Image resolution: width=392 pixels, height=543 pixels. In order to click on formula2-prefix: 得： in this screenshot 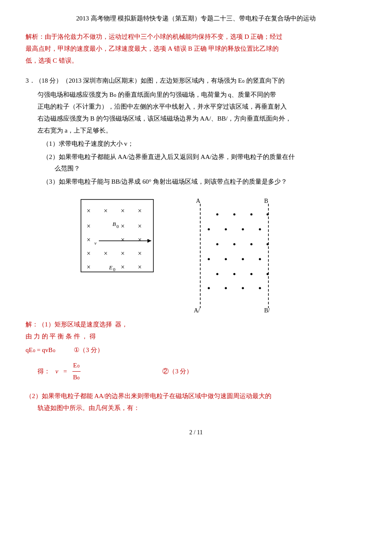, I will do `click(44, 372)`.